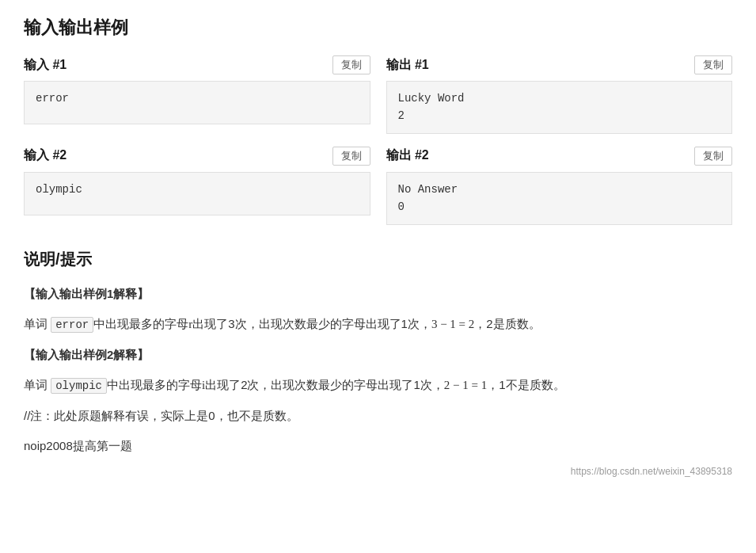  I want to click on ex1-text3: ，2是质数。, so click(507, 323).